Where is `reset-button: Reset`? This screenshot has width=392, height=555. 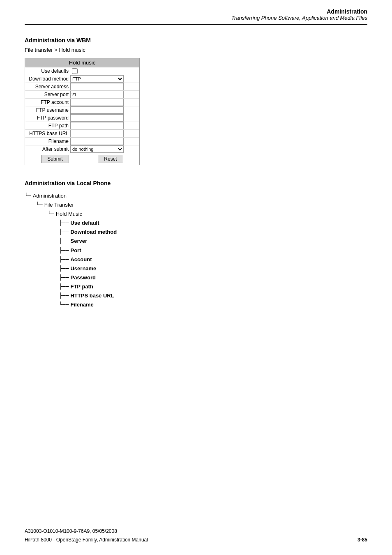 reset-button: Reset is located at coordinates (110, 159).